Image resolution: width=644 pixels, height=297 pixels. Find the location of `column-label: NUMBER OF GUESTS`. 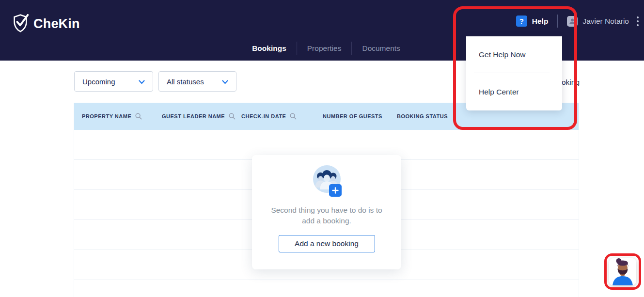

column-label: NUMBER OF GUESTS is located at coordinates (353, 116).